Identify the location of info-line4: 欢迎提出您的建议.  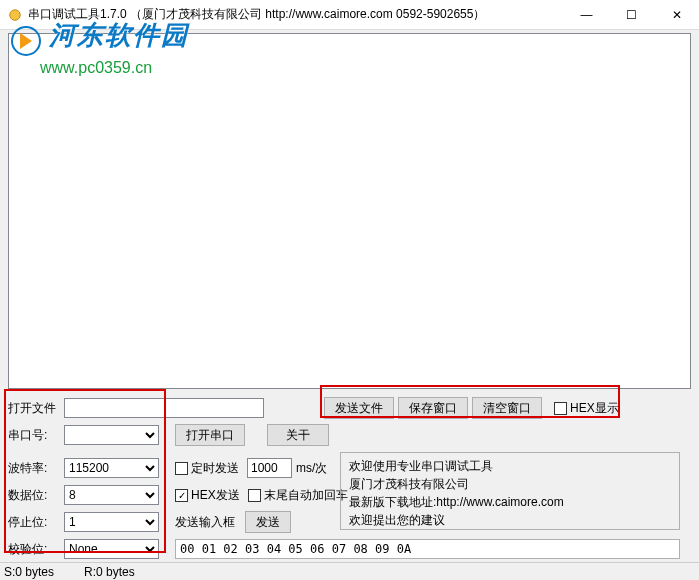
(510, 520).